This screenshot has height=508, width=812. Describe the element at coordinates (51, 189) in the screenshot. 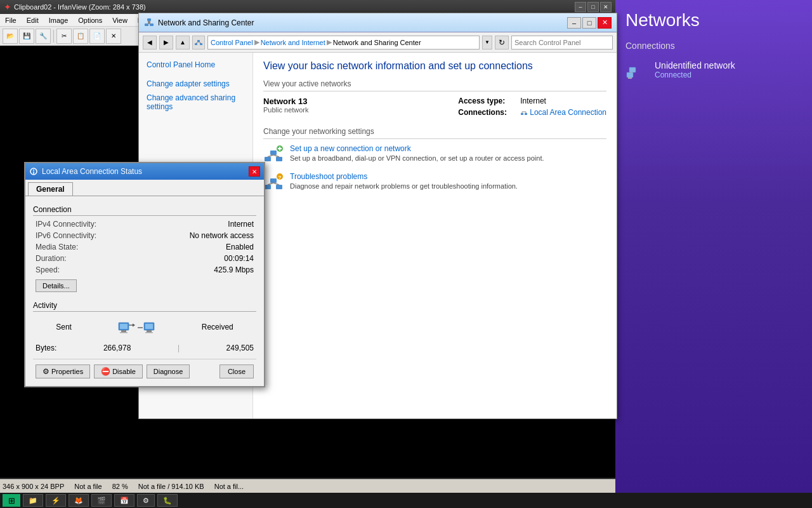

I see `lacs-tab-general: General` at that location.